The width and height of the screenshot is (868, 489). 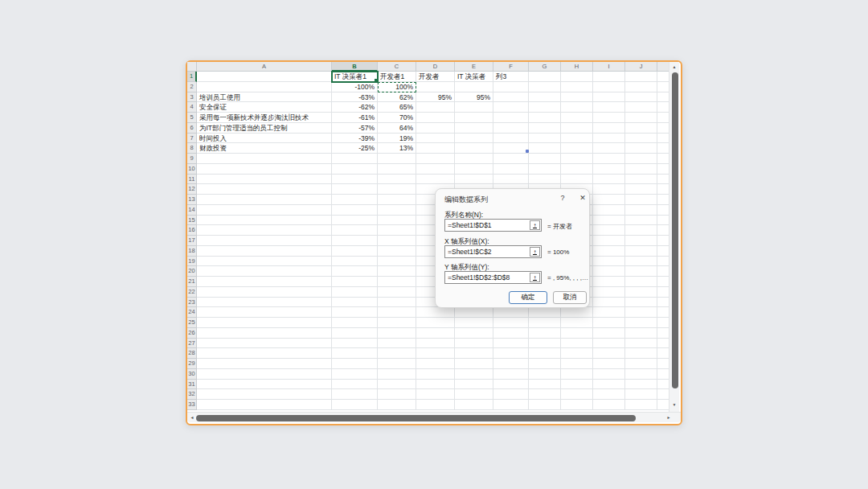 What do you see at coordinates (570, 298) in the screenshot?
I see `cancel-button: 取消` at bounding box center [570, 298].